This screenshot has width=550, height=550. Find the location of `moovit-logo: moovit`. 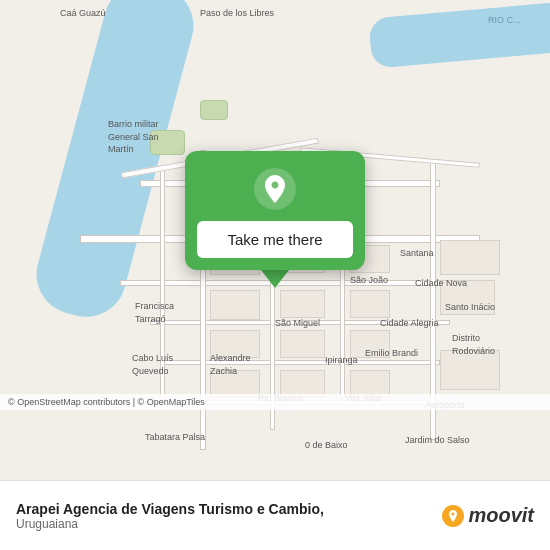

moovit-logo: moovit is located at coordinates (488, 516).